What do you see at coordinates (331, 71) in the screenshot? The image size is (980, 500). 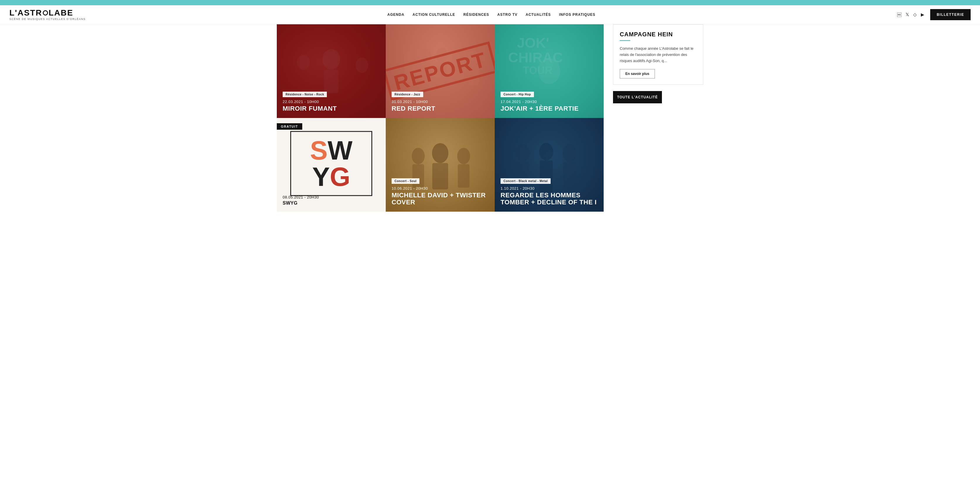 I see `card-miroir-fumant: Résidence - Noise - Rock 22.03.2021 - 10…` at bounding box center [331, 71].